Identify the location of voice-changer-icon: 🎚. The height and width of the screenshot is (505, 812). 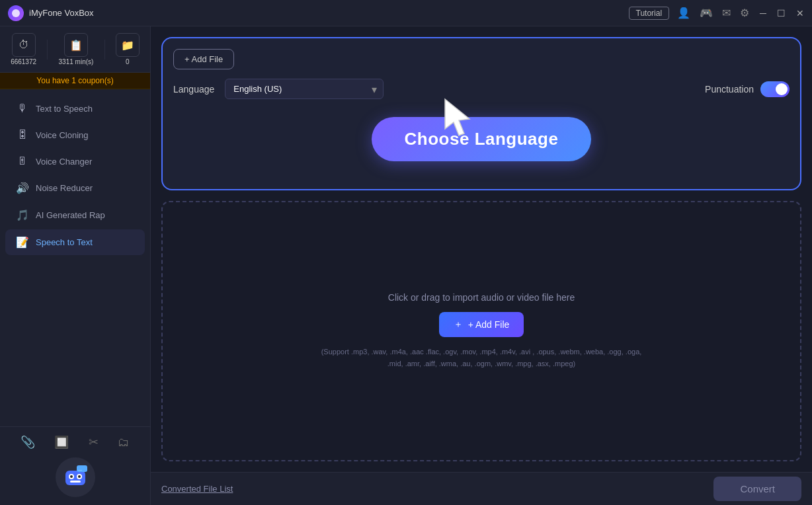
(22, 161).